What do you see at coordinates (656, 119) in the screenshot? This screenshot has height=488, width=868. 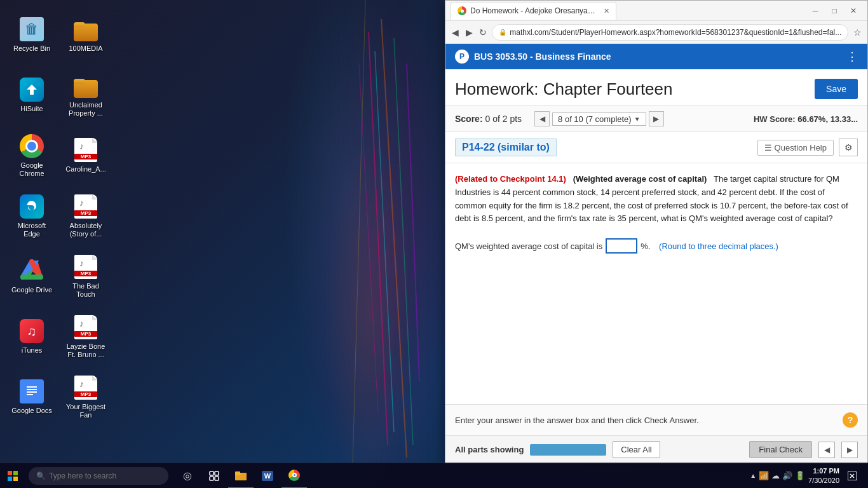 I see `next-question-button: ▶` at bounding box center [656, 119].